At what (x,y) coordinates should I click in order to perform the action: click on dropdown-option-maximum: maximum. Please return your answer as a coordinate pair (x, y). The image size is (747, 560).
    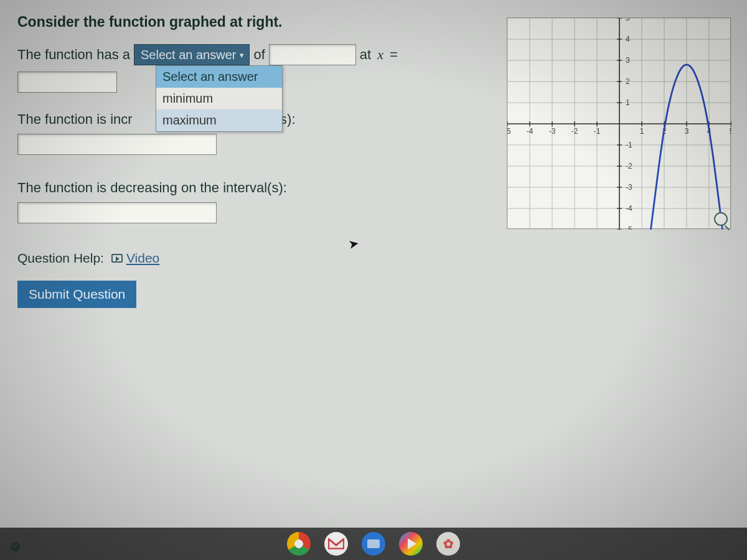
    Looking at the image, I should click on (219, 121).